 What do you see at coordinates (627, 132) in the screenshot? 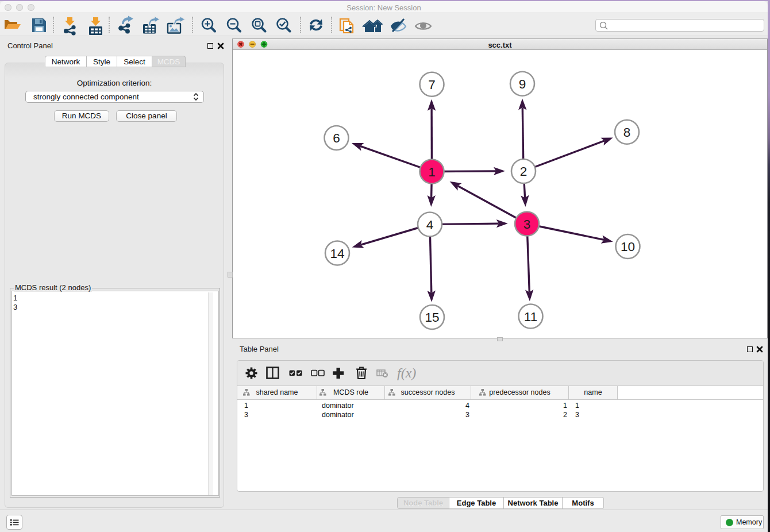
I see `svg-text: 8` at bounding box center [627, 132].